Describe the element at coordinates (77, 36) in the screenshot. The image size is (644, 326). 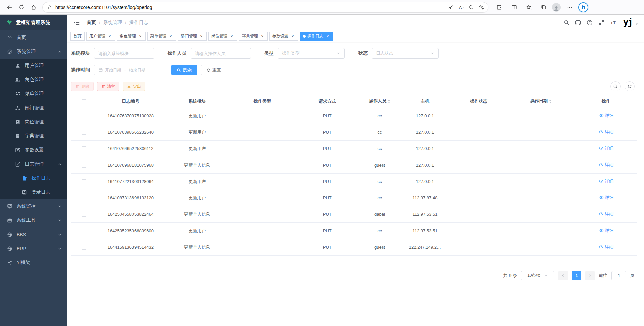
I see `tab-home: 首页` at that location.